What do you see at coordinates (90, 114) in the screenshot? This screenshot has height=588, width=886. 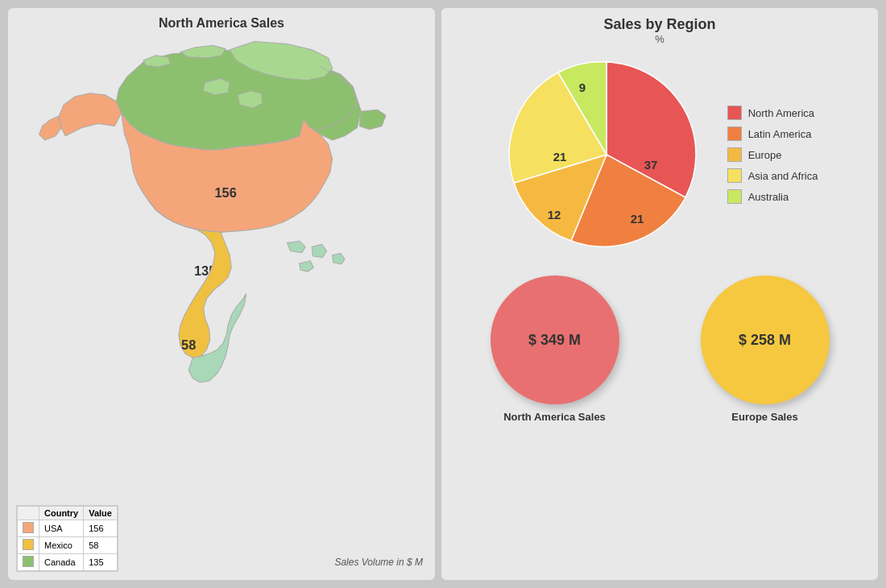 I see `alaska-region` at bounding box center [90, 114].